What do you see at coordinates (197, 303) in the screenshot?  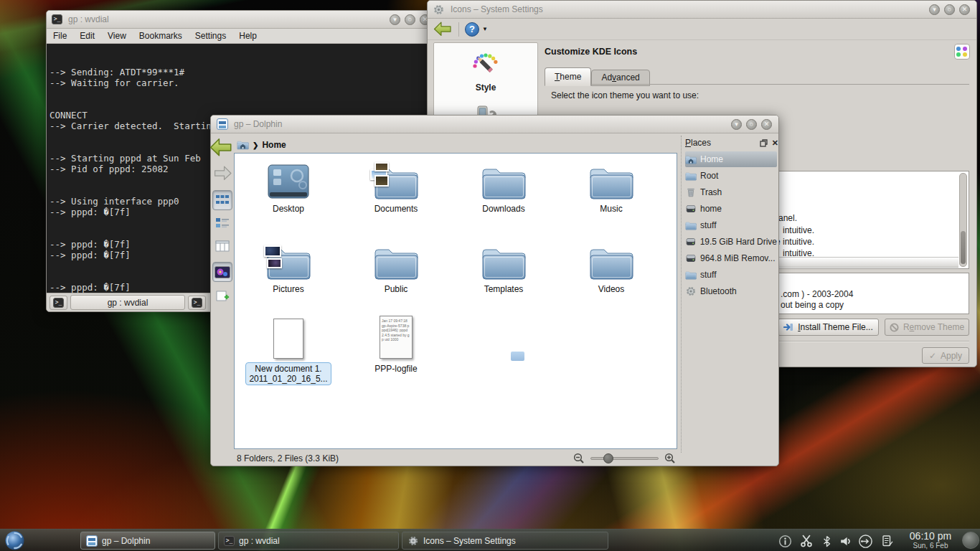 I see `tab-list-button: >_` at bounding box center [197, 303].